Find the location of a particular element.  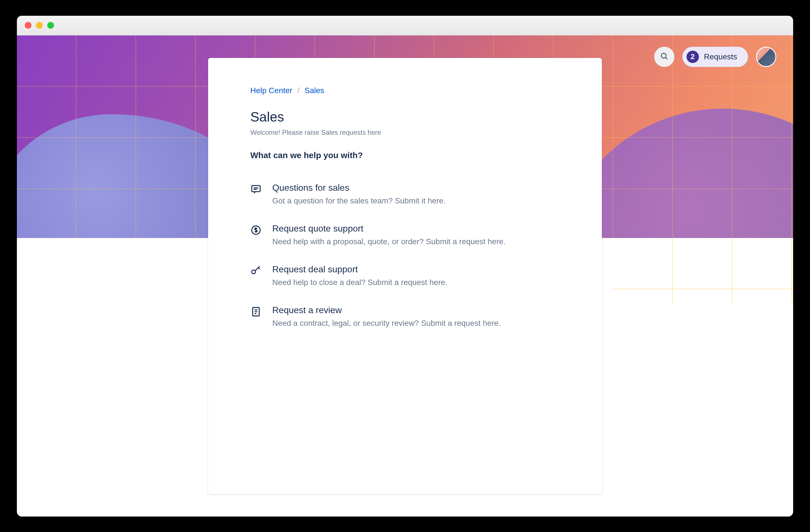

request-type-quote: Request quote support Need help with a p… is located at coordinates (405, 235).